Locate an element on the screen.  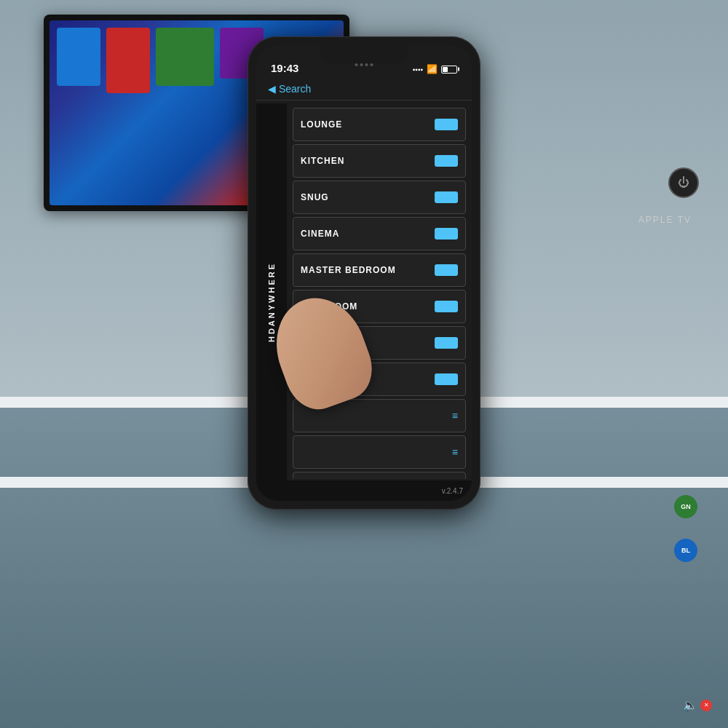
bl-badge: BL is located at coordinates (686, 550).